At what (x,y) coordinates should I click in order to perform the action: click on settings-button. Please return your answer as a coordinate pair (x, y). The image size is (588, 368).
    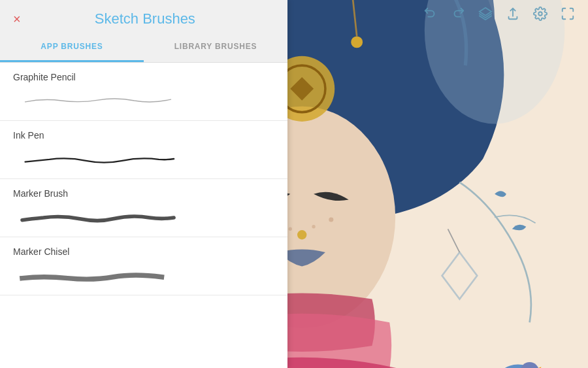
    Looking at the image, I should click on (540, 16).